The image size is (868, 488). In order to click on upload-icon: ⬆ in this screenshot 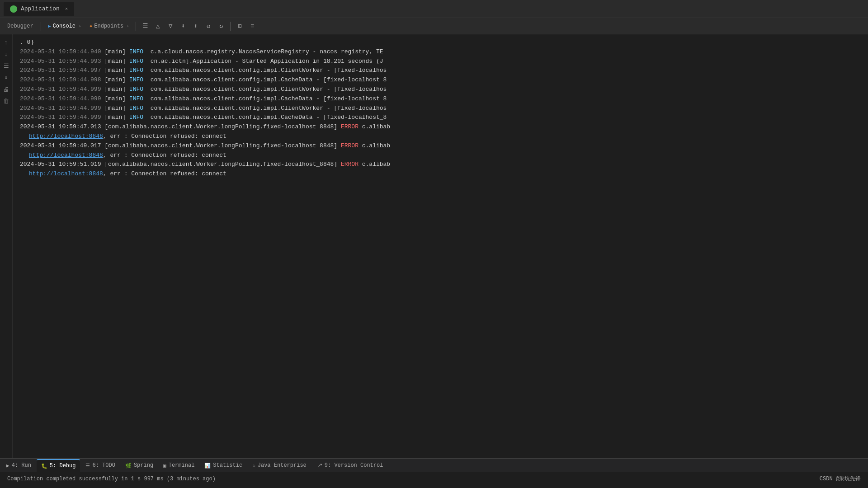, I will do `click(196, 26)`.